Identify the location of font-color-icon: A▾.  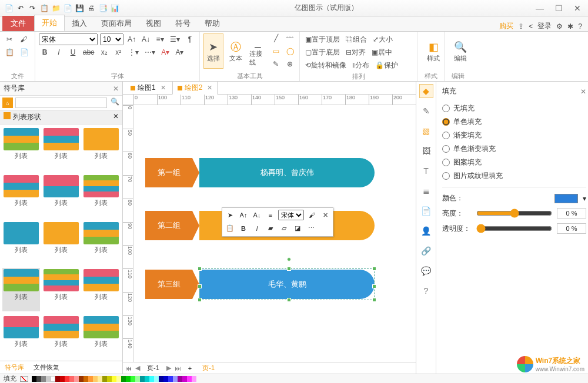
(165, 52).